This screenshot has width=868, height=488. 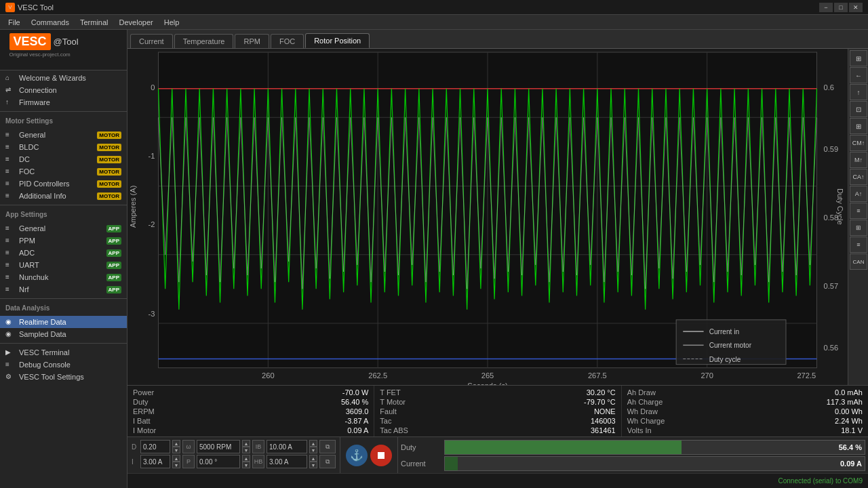 I want to click on badge-nrf: APP, so click(x=114, y=290).